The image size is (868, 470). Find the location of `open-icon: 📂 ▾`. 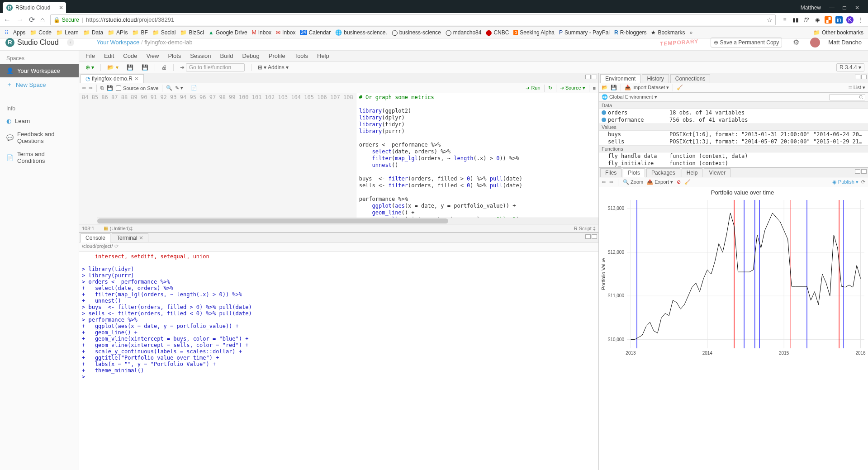

open-icon: 📂 ▾ is located at coordinates (113, 67).